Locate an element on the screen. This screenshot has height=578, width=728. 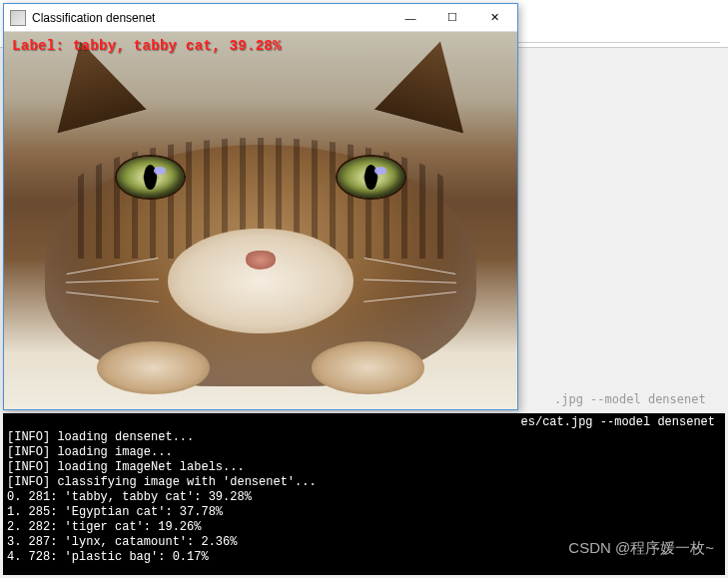
background-separator is located at coordinates (617, 42).